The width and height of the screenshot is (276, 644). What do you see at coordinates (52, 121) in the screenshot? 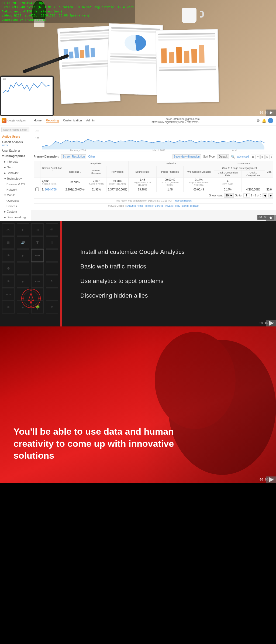
I see `ga-nav-reporting: Reporting` at bounding box center [52, 121].